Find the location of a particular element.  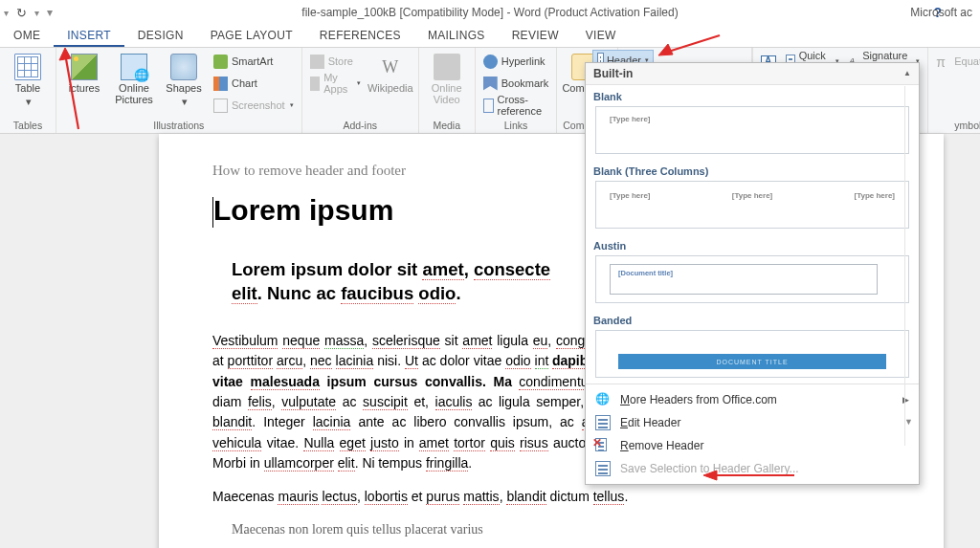

save-gallery-icon is located at coordinates (603, 469).